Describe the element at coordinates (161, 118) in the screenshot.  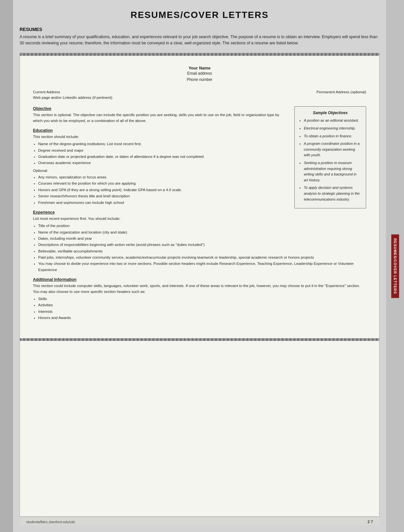
I see `objective-text: This section is optional. The objective …` at that location.